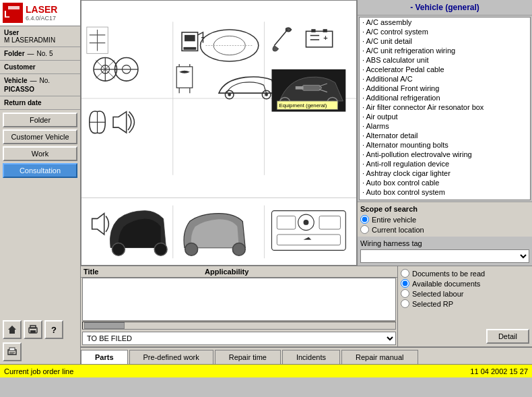  I want to click on parts-list-item: · Air filter connector Air resonator box, so click(444, 107).